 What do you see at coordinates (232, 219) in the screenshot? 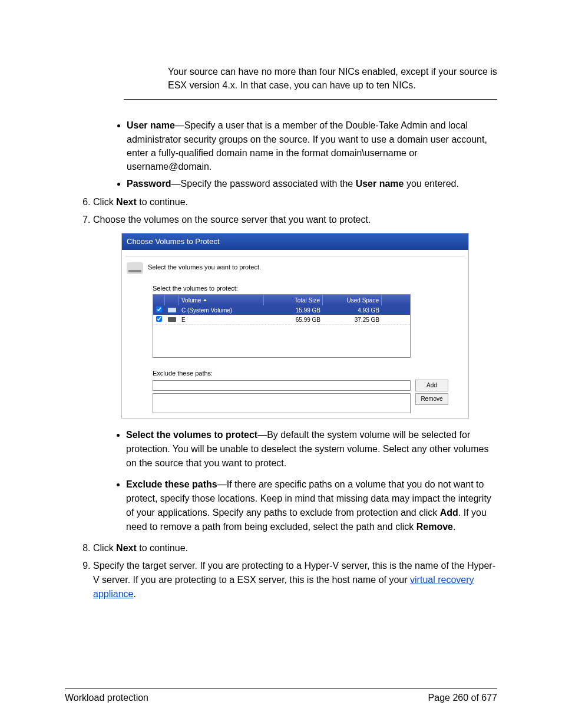
I see `step7-text: Choose the volumes on the source server …` at bounding box center [232, 219].